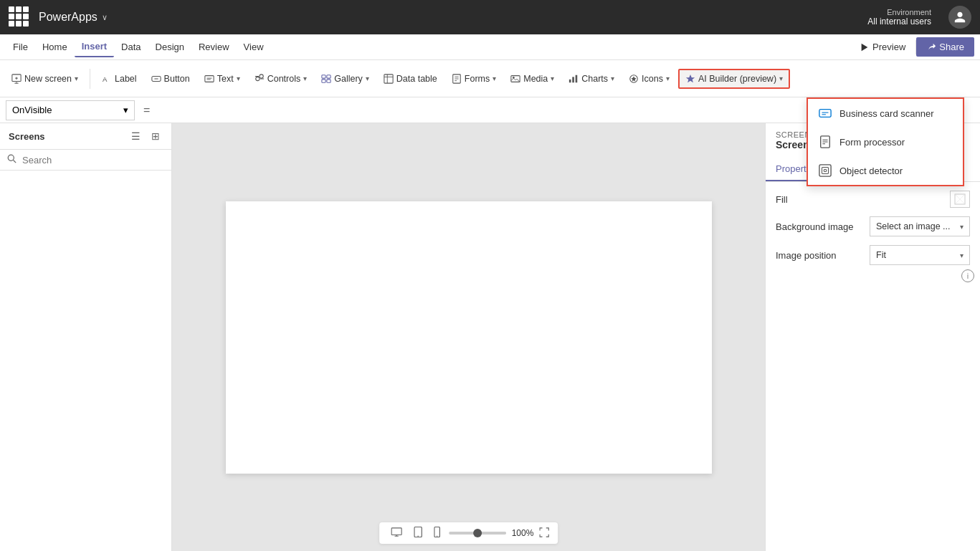 The height and width of the screenshot is (551, 980). I want to click on label-button: A Label, so click(119, 79).